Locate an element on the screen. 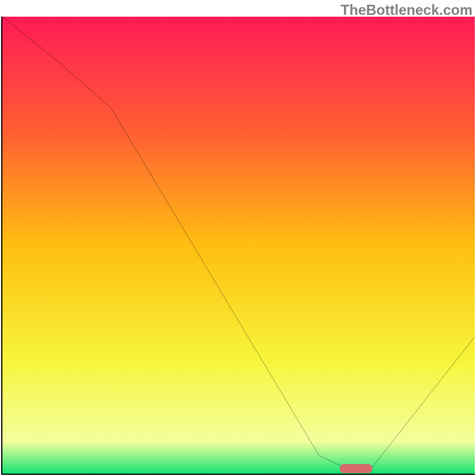 The height and width of the screenshot is (476, 476). watermark-text: TheBottleneck.com is located at coordinates (407, 10).